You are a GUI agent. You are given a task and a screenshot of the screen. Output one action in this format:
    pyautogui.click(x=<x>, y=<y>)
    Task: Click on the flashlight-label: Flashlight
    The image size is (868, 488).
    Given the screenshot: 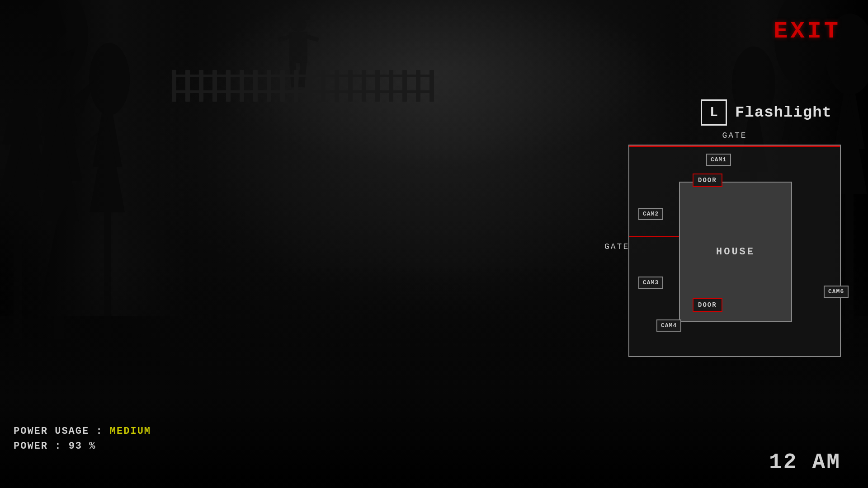 What is the action you would take?
    pyautogui.click(x=783, y=113)
    